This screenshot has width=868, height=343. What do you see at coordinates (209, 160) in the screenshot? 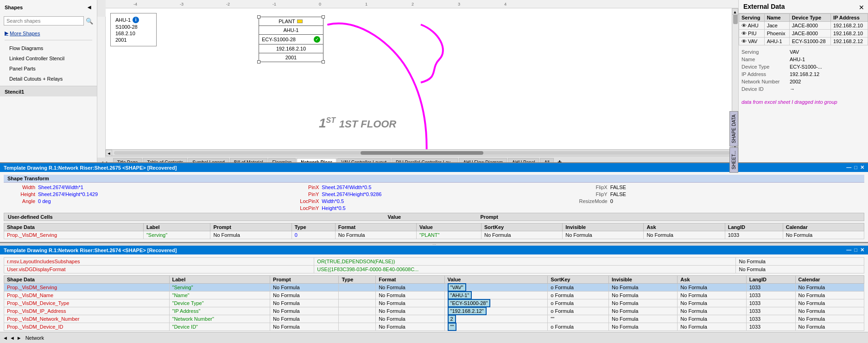
I see `tab-symbol-legend: Symbol Legend` at bounding box center [209, 160].